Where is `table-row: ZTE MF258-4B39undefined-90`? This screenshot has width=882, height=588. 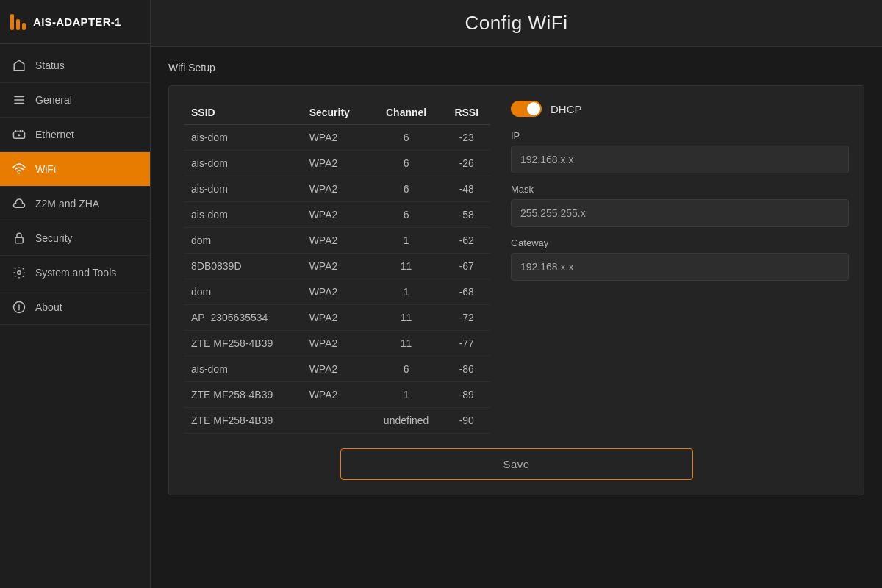 table-row: ZTE MF258-4B39undefined-90 is located at coordinates (337, 420).